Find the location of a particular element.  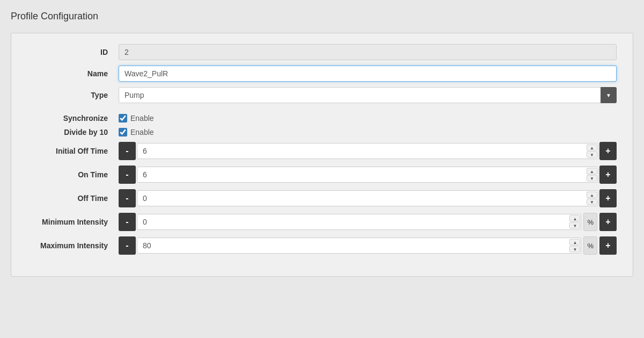

initial-off-time-input-row: - ▲ ▼ + is located at coordinates (368, 151).